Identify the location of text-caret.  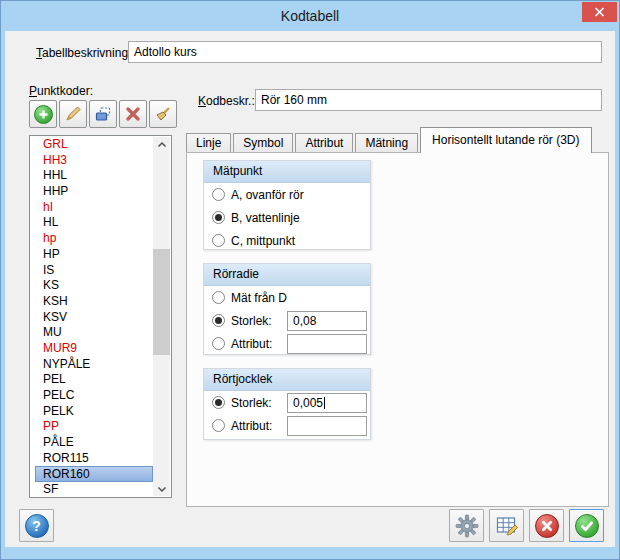
(324, 403).